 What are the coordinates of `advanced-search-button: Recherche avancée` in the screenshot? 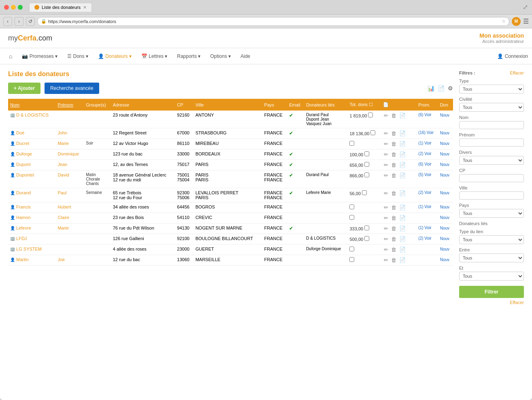 It's located at (72, 88).